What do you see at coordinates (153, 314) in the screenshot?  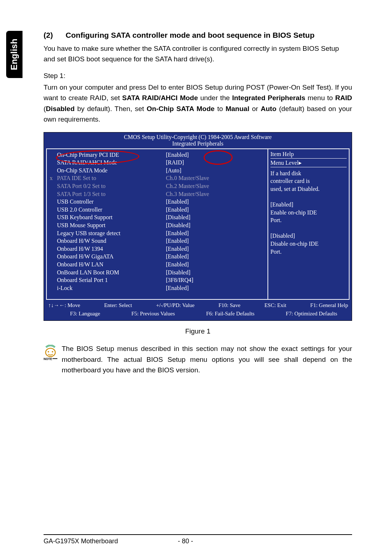 I see `bios-footer-hint: F5: Previous Values` at bounding box center [153, 314].